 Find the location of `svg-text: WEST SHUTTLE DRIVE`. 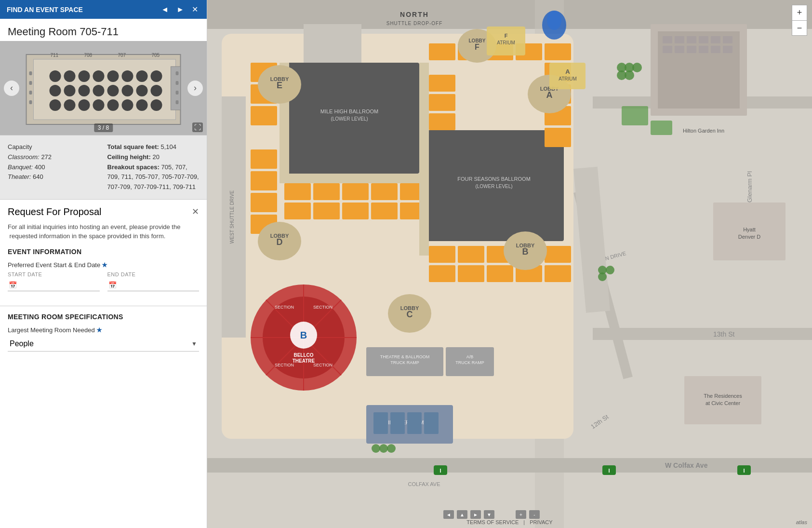

svg-text: WEST SHUTTLE DRIVE is located at coordinates (232, 217).